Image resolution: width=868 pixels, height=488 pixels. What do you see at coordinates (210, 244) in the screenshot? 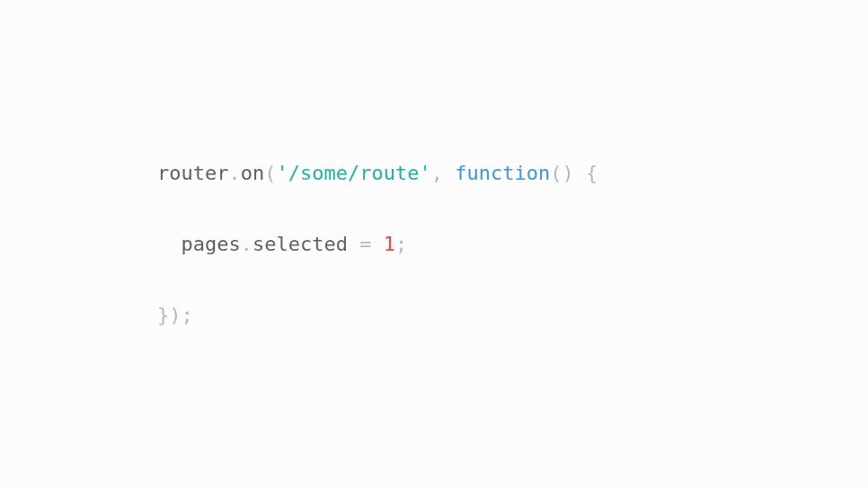
I see `identifier-pages: pages` at bounding box center [210, 244].